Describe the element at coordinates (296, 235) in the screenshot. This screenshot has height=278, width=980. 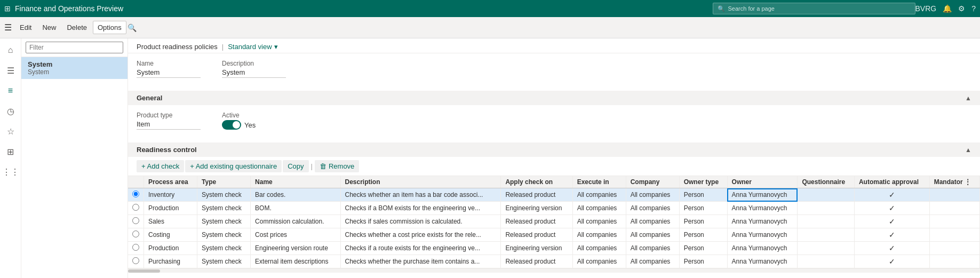
I see `cell-name: Cost prices` at that location.